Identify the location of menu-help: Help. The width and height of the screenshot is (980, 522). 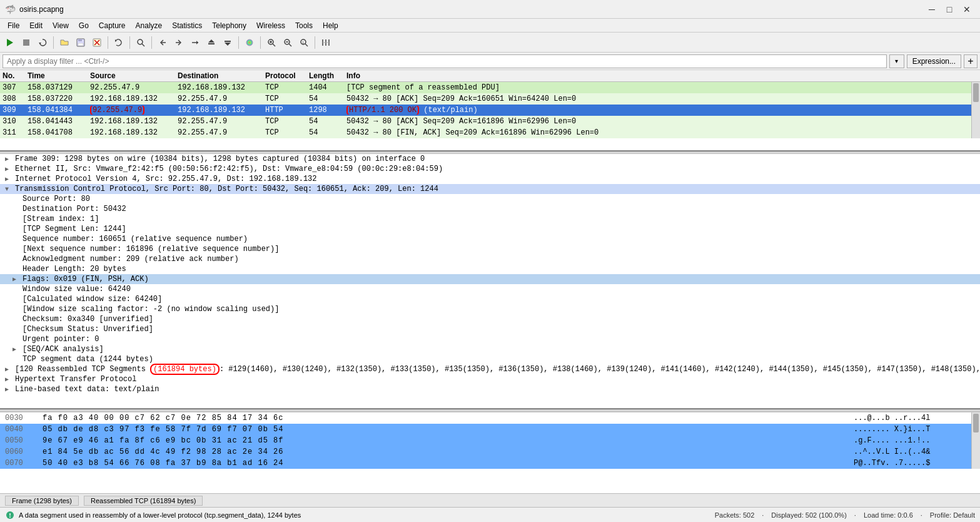
(330, 26).